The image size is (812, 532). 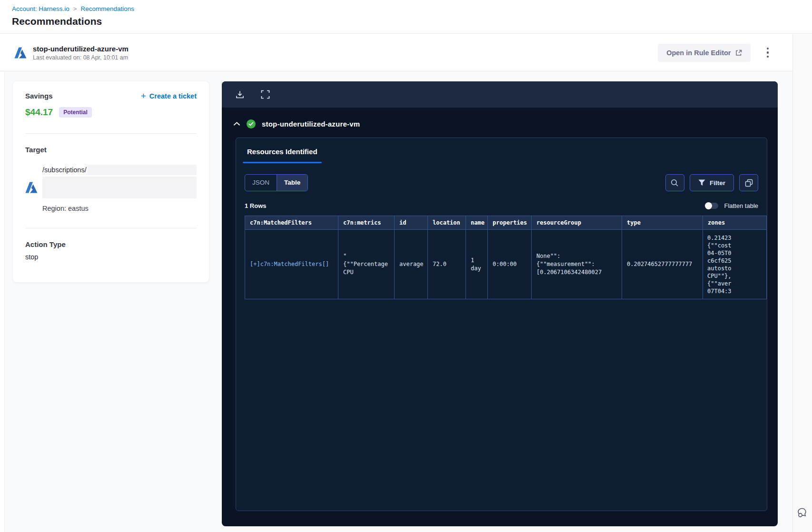 What do you see at coordinates (735, 265) in the screenshot?
I see `cell-zones: 0.21423 {""cost 04-05T0 c6cf625 autosto …` at bounding box center [735, 265].